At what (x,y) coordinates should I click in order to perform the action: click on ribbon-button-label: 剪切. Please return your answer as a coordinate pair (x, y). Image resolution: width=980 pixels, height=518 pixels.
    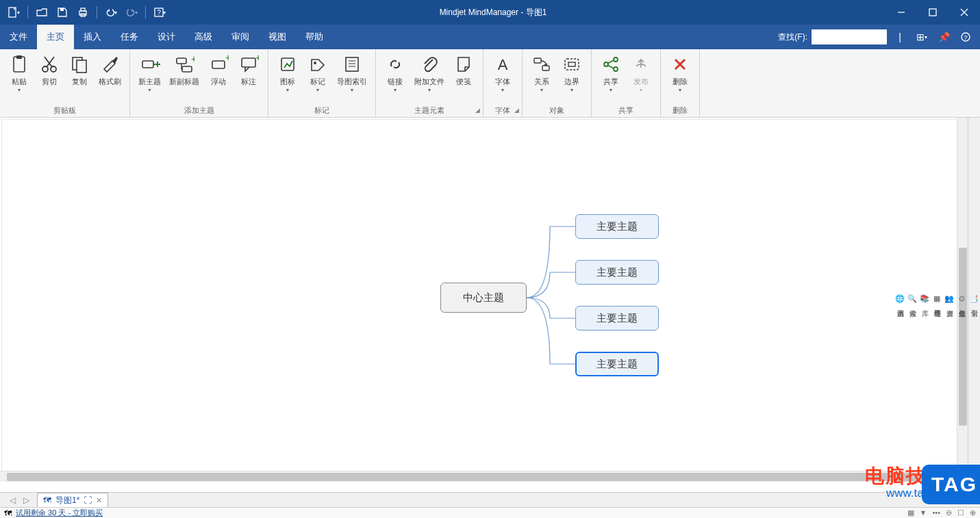
    Looking at the image, I should click on (49, 82).